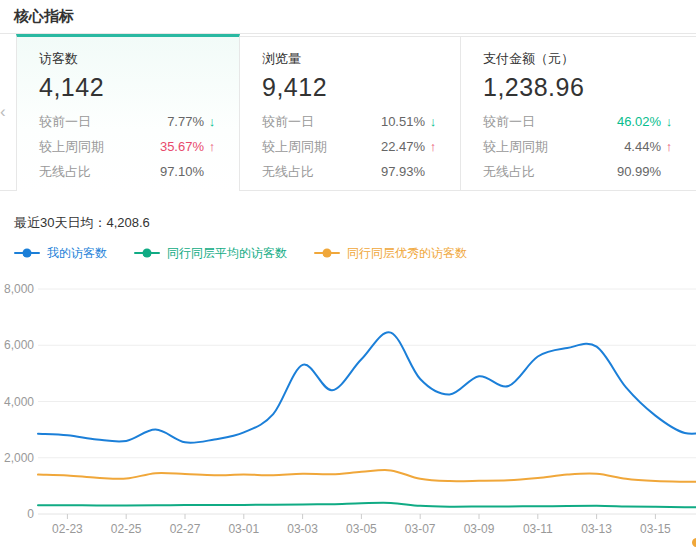 The image size is (696, 549). I want to click on metric-row-value: 97.93%, so click(403, 172).